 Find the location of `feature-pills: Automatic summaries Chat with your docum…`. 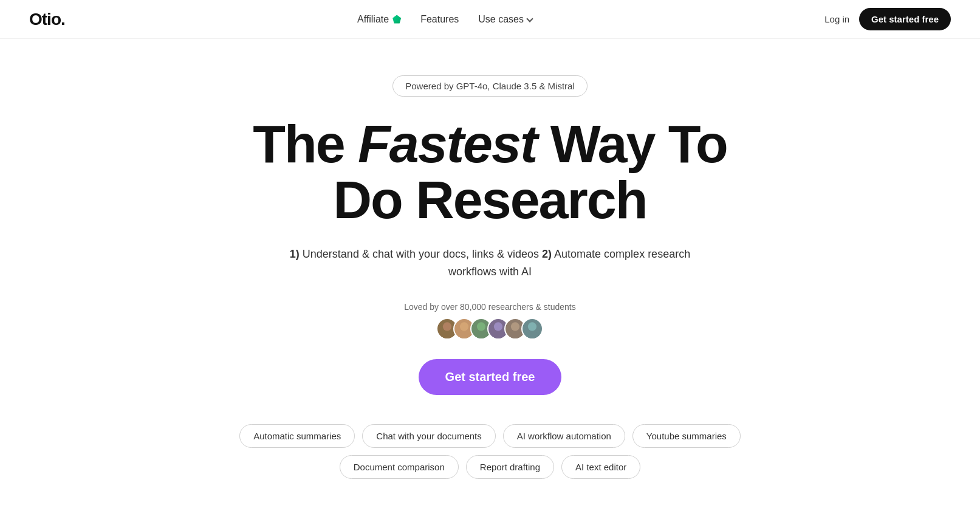

feature-pills: Automatic summaries Chat with your docum… is located at coordinates (490, 451).